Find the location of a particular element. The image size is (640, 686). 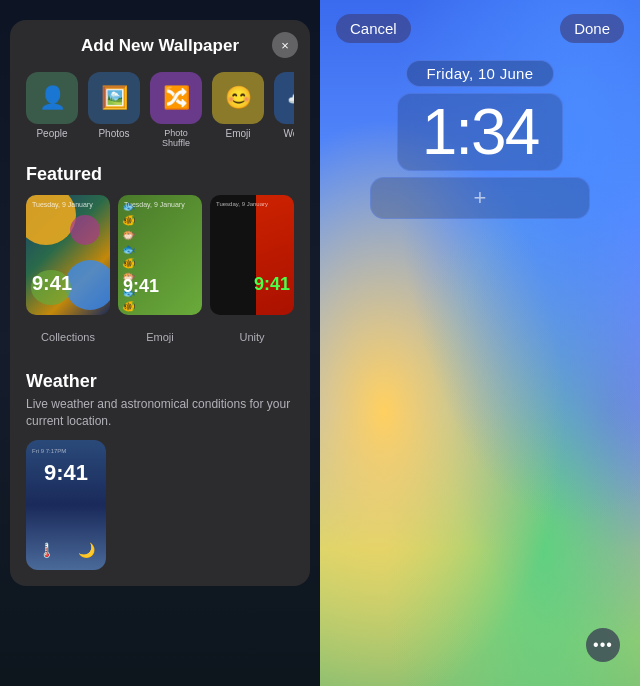

featured-row: Tuesday, 9 January 9:41 🐟🐠🐡🐟🐠🐡🐟🐠🐡🐟🐠🐡🐟🐠🐡🐟… is located at coordinates (160, 255).